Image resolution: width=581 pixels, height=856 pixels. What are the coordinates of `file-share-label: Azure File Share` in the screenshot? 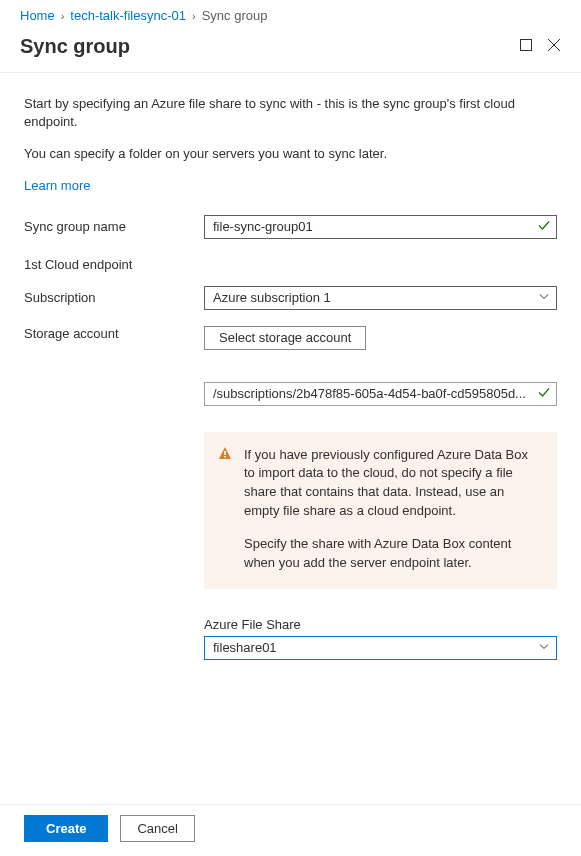 It's located at (380, 624).